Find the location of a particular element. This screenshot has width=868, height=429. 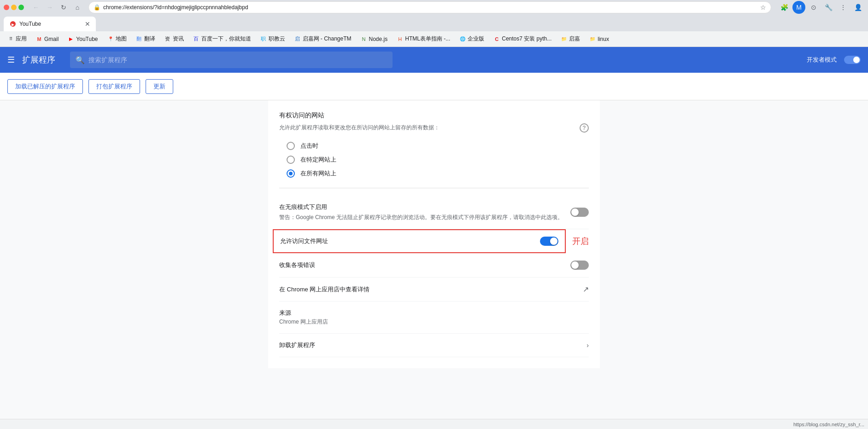

bookmark-zhijiao: 职 职教云 is located at coordinates (273, 39).